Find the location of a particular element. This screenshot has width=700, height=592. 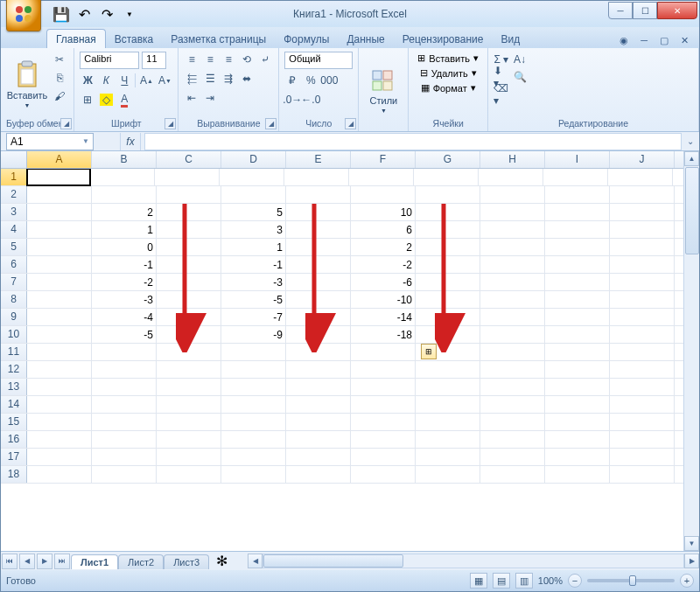

cell-H7 is located at coordinates (513, 282).